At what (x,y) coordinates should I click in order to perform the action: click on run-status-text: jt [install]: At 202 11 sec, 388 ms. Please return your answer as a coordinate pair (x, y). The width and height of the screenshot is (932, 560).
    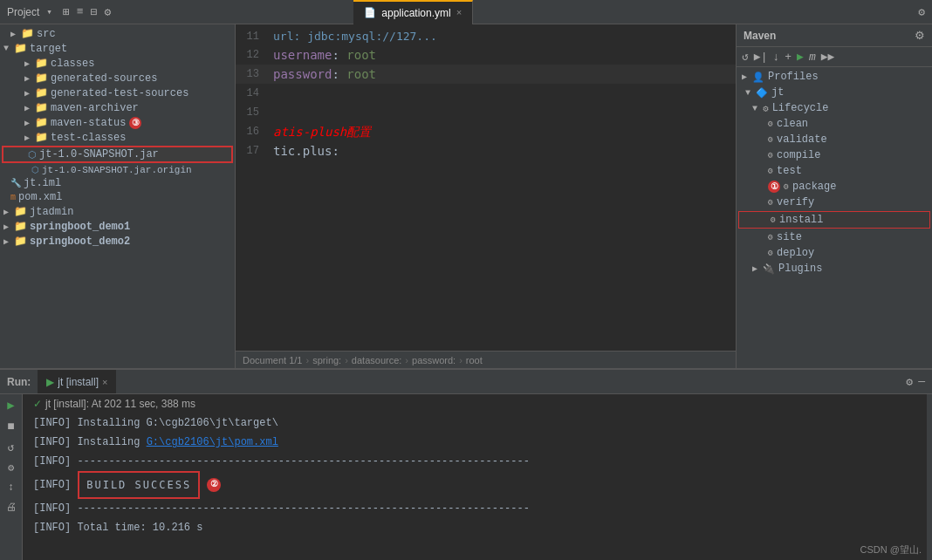
    Looking at the image, I should click on (120, 404).